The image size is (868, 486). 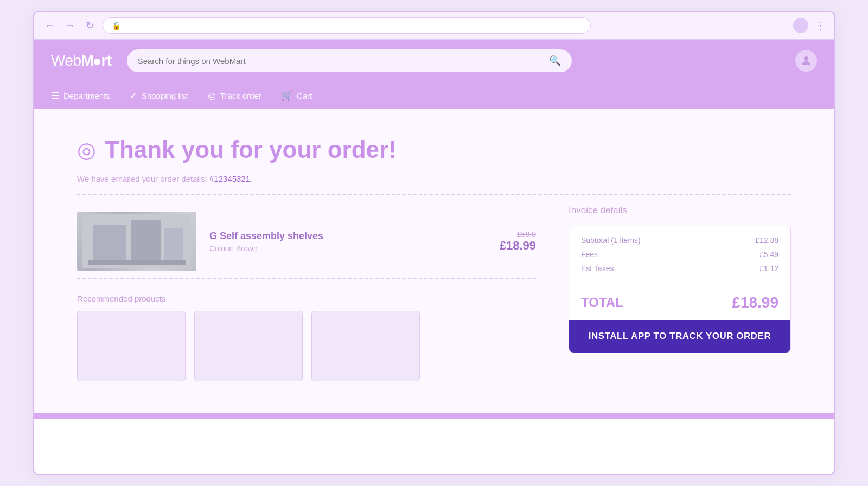 I want to click on departments-icon: ☰, so click(x=55, y=95).